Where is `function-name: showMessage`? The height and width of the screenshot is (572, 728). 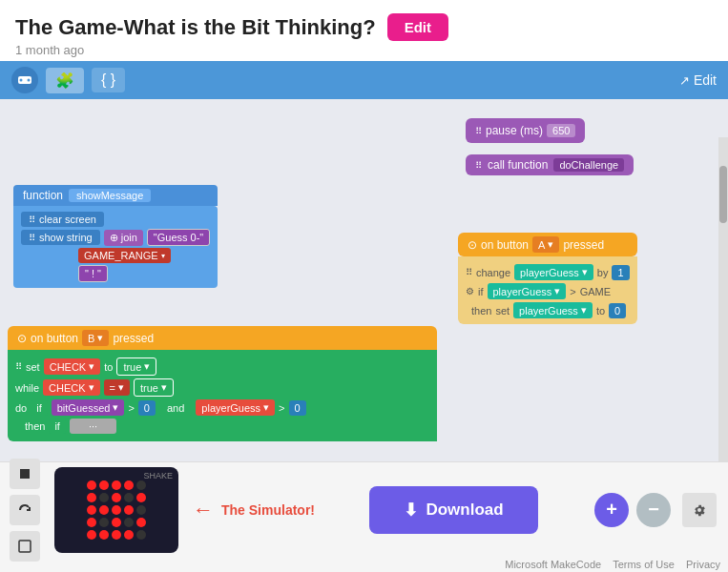 function-name: showMessage is located at coordinates (110, 195).